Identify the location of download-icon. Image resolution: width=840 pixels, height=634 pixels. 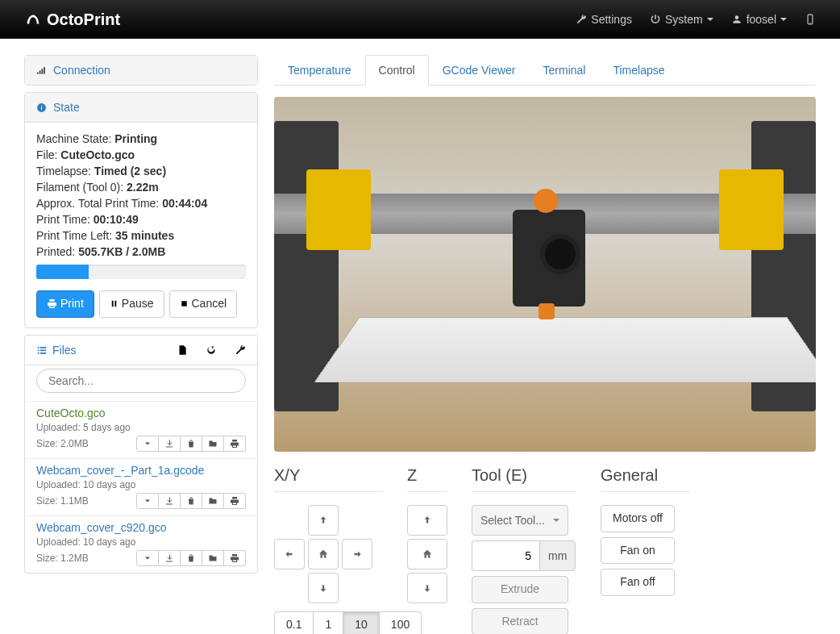
(169, 444).